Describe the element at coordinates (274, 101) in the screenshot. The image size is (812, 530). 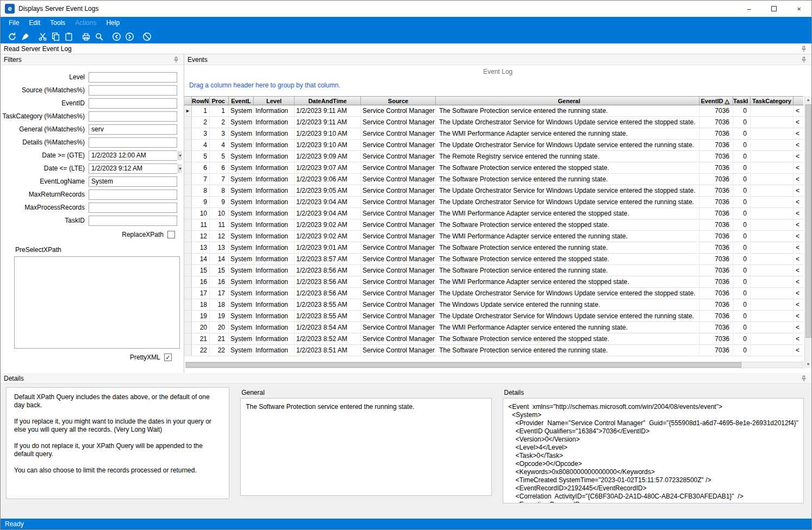
I see `column-header-level: Level` at that location.